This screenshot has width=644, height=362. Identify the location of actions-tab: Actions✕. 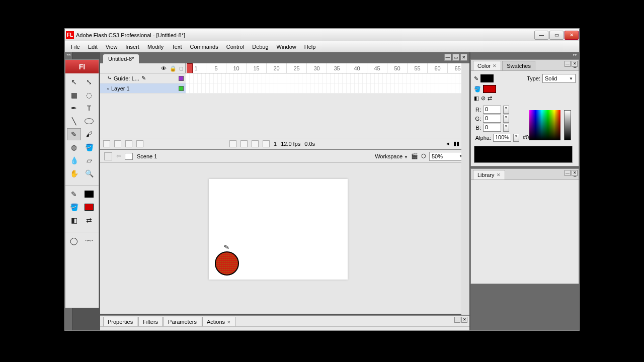
(219, 322).